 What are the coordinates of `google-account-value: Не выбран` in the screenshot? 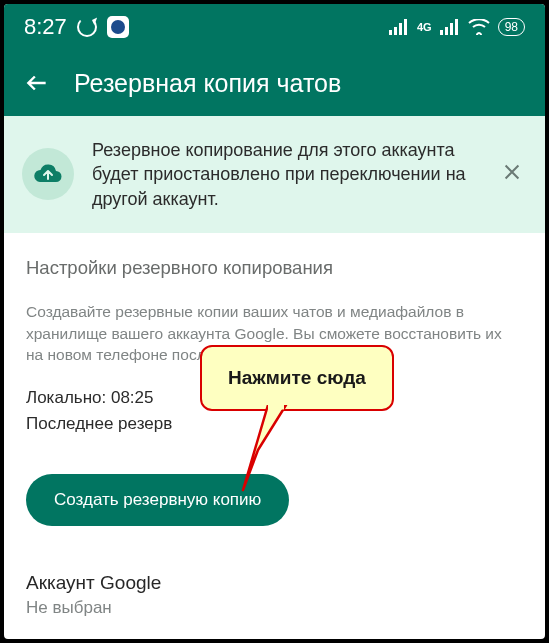 It's located at (274, 608).